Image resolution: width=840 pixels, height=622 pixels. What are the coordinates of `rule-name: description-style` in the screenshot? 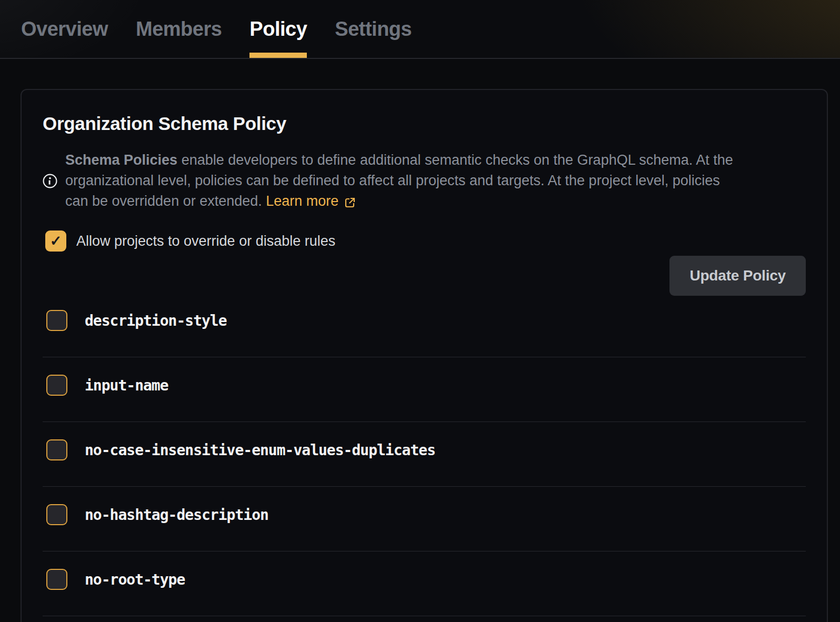 It's located at (156, 321).